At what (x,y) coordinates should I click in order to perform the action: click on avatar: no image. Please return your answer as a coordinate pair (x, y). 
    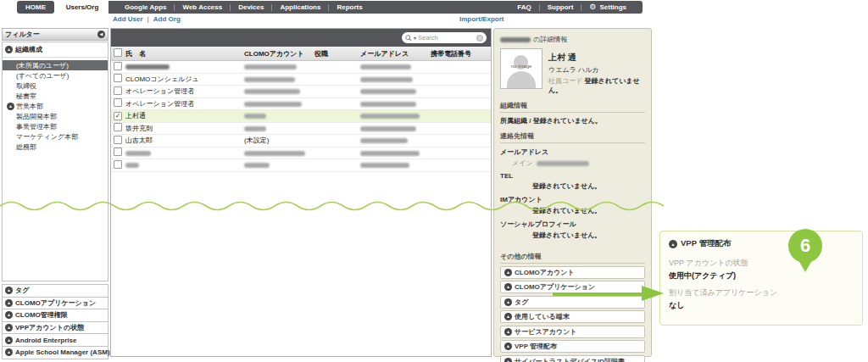
    Looking at the image, I should click on (521, 69).